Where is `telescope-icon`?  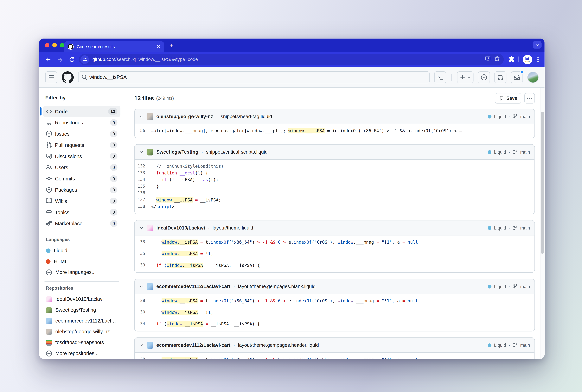
telescope-icon is located at coordinates (49, 224).